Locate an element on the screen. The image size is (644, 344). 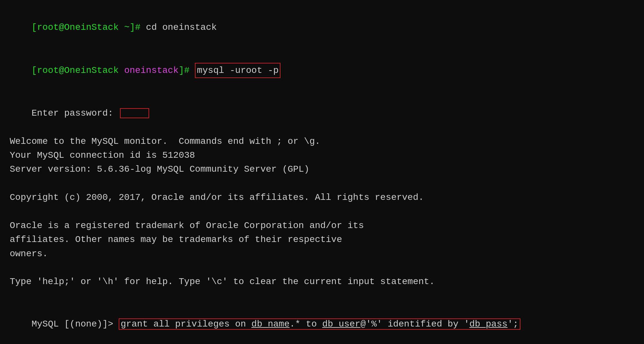
line-cd: [root@OneinStack ~]# cd oneinstack is located at coordinates (322, 28).